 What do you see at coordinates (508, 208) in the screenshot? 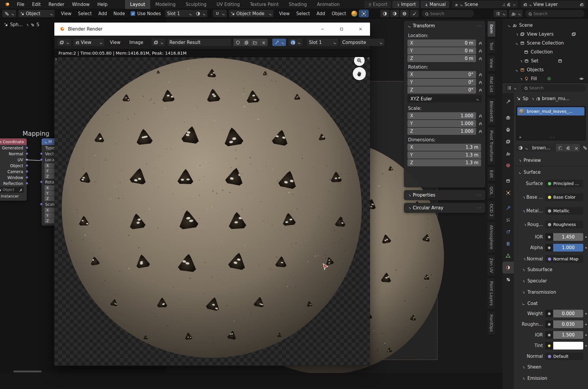
I see `ptab-modifiers` at bounding box center [508, 208].